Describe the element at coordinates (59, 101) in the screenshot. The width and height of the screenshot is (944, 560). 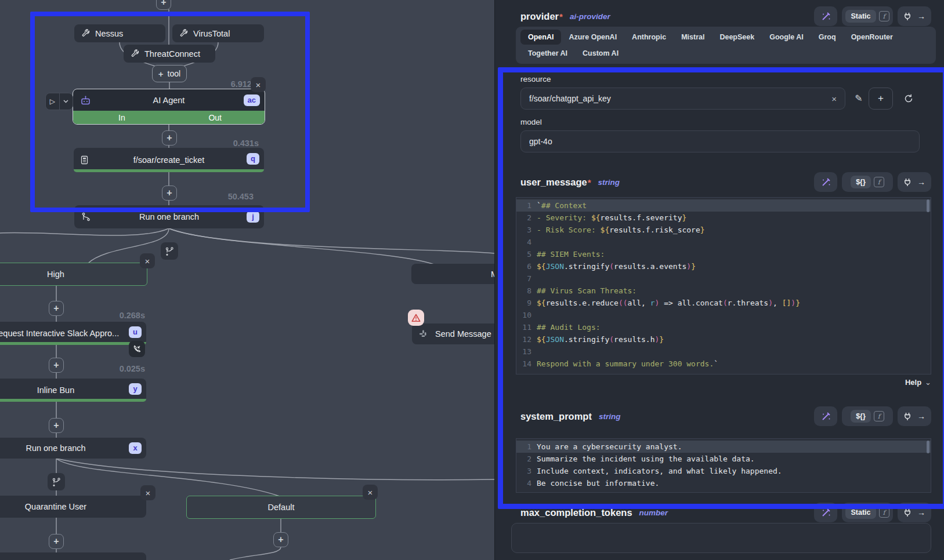
I see `run-node-button: ▷` at that location.